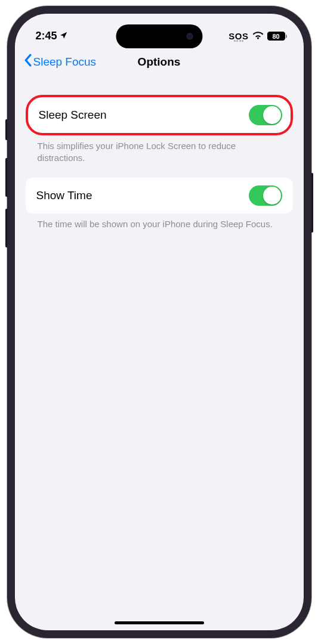  Describe the element at coordinates (159, 196) in the screenshot. I see `show-time-row: Show Time` at that location.